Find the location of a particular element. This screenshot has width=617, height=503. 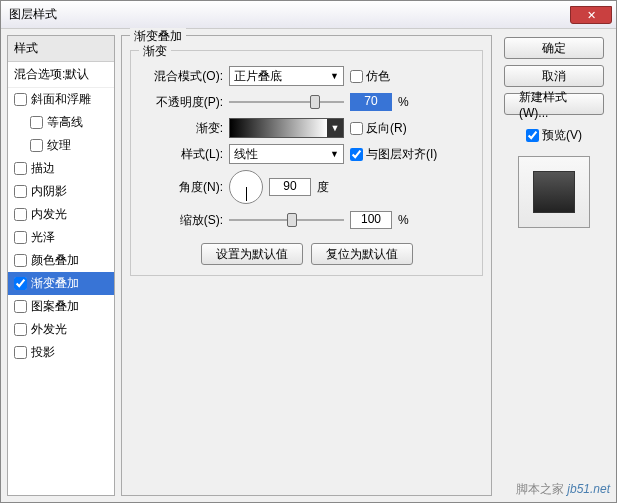

gradient-picker: ▼ is located at coordinates (286, 128).